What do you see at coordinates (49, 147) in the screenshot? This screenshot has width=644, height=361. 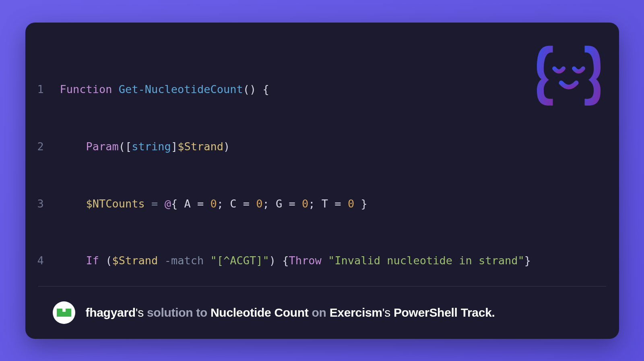 I see `line-number: 2` at bounding box center [49, 147].